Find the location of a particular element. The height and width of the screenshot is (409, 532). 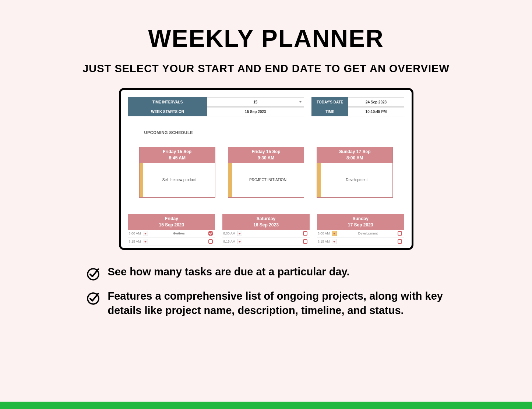

time-slot: 8:00 AMDevelopment is located at coordinates (361, 234).